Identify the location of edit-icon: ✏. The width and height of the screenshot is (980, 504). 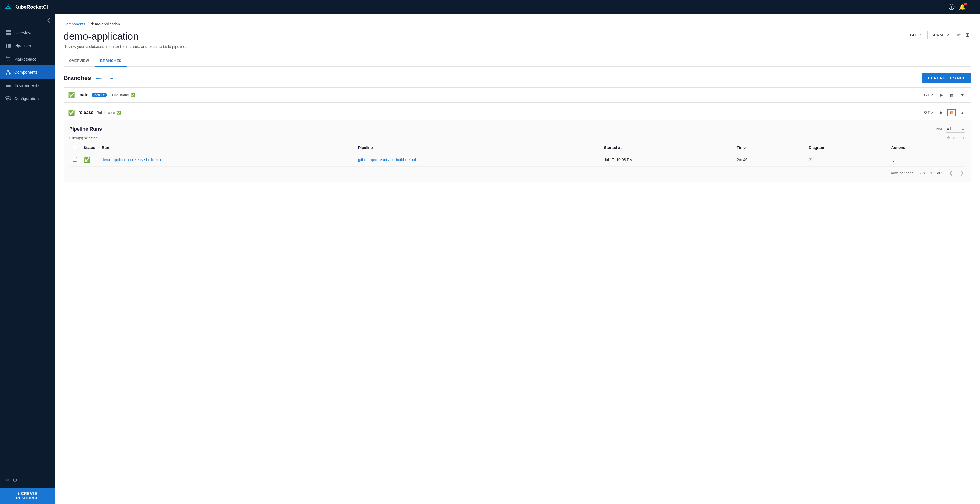
(8, 480).